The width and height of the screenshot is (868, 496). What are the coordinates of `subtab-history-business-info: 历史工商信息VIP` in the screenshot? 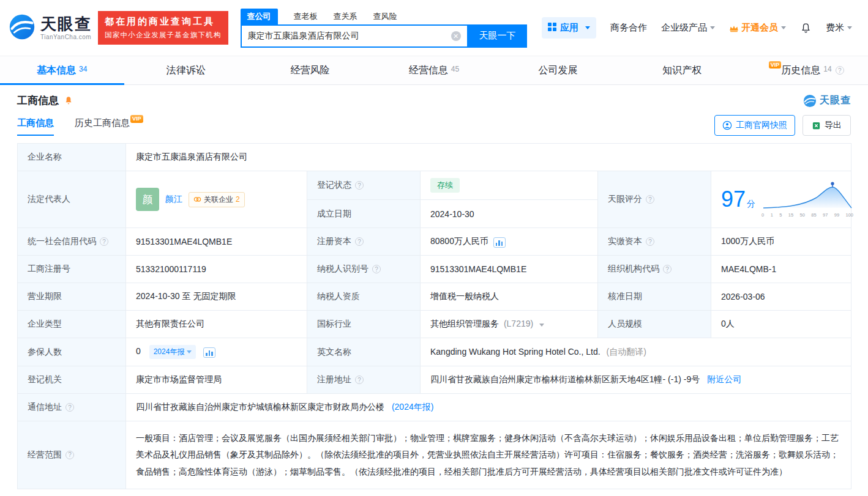 It's located at (109, 127).